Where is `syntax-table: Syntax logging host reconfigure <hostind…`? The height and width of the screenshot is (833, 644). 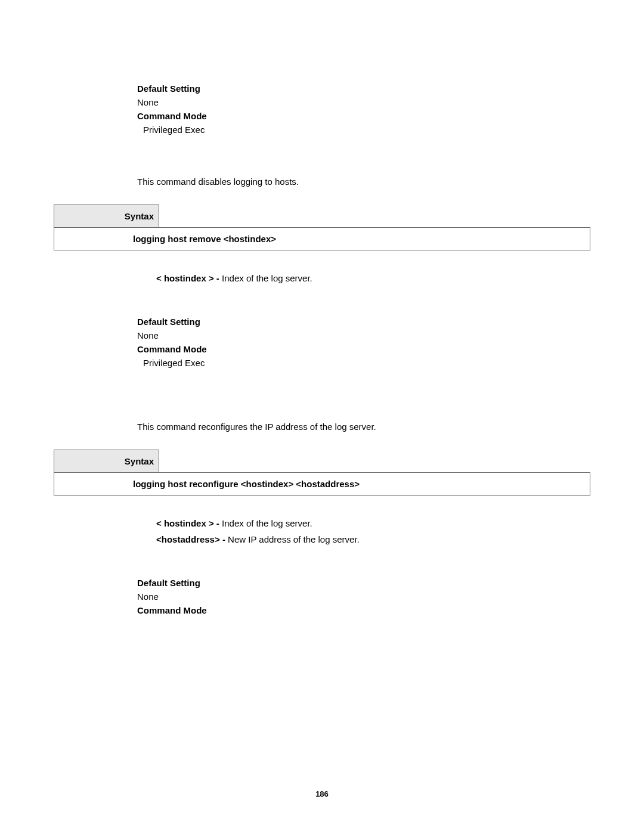
syntax-table: Syntax logging host reconfigure <hostind… is located at coordinates (322, 472).